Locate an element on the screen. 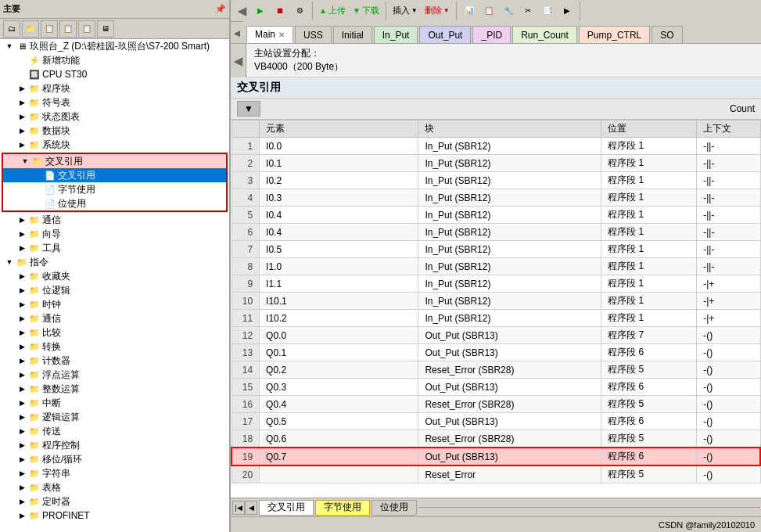 This screenshot has height=532, width=761. table-row: 15 Q0.3 Out_Put (SBR13) 程序段 6 -() is located at coordinates (496, 387).